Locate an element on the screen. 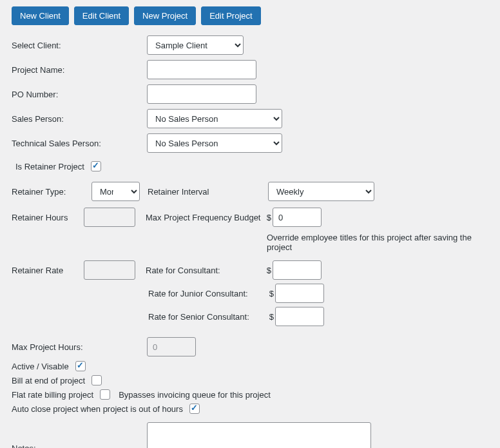 The height and width of the screenshot is (448, 500). auto-close-label: Auto close project when project is out o… is located at coordinates (97, 409).